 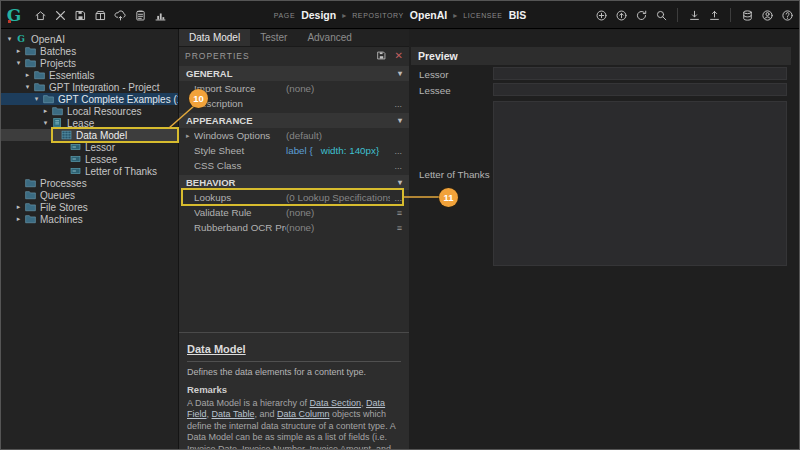 I want to click on tree-item-machines: ▸Machines, so click(x=90, y=219).